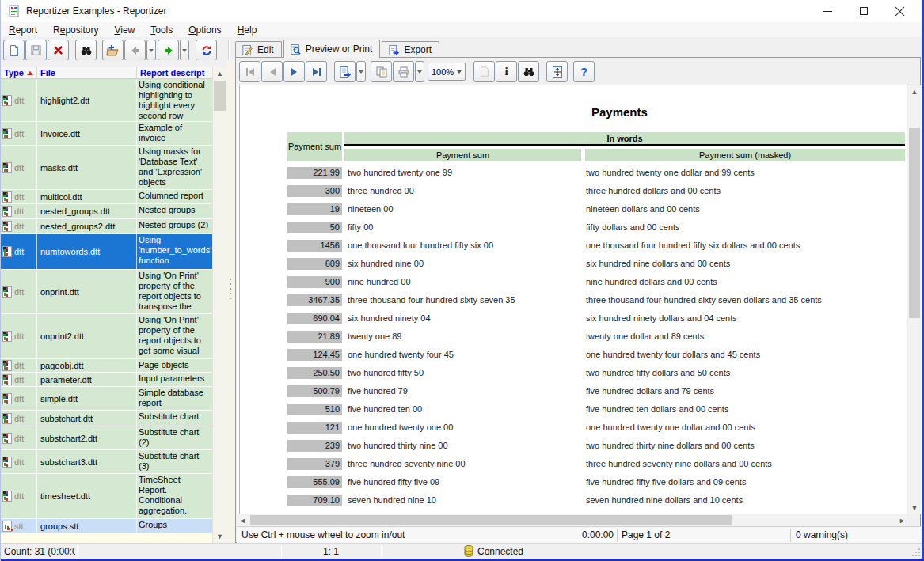 The width and height of the screenshot is (924, 561). What do you see at coordinates (250, 71) in the screenshot?
I see `first-page-button` at bounding box center [250, 71].